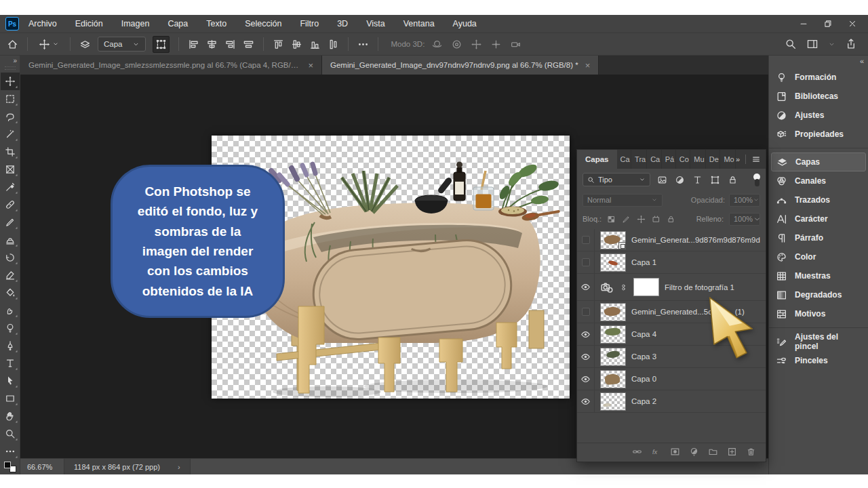  What do you see at coordinates (10, 381) in the screenshot?
I see `path-select-tool` at bounding box center [10, 381].